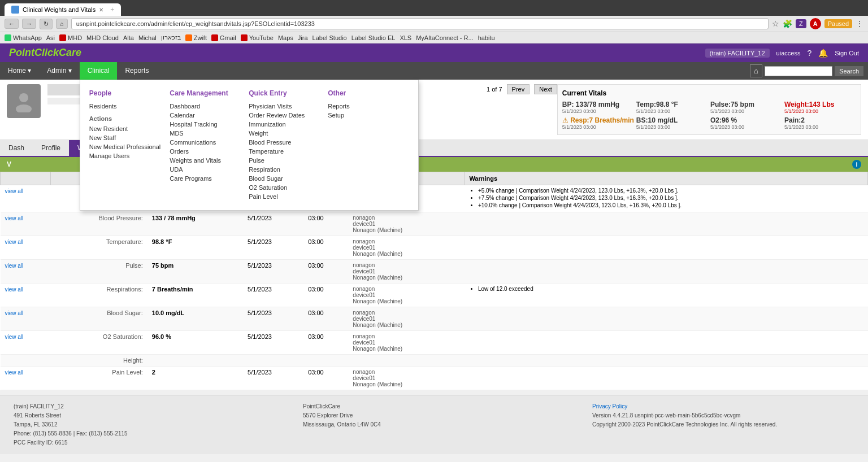  What do you see at coordinates (71, 38) in the screenshot?
I see `bookmark-mhd: MHD` at bounding box center [71, 38].